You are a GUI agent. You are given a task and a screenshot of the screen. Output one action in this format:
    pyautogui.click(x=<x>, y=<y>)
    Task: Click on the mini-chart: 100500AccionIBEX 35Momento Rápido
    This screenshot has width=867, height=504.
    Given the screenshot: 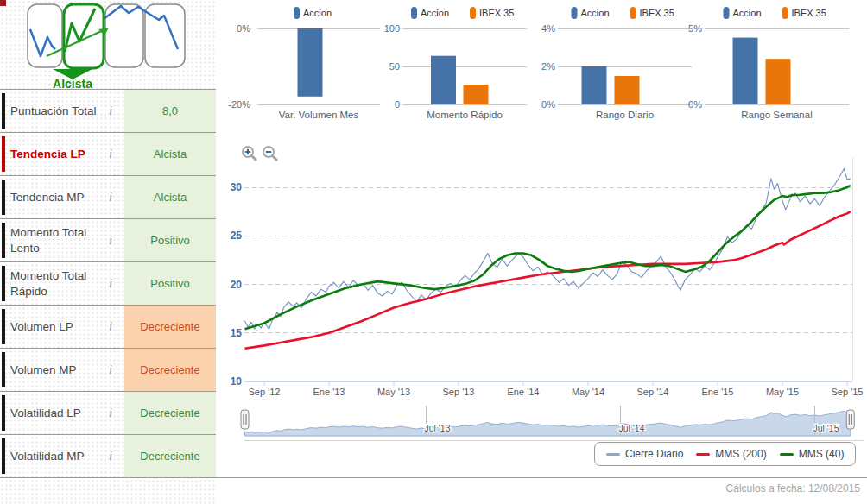 What is the action you would take?
    pyautogui.click(x=456, y=64)
    